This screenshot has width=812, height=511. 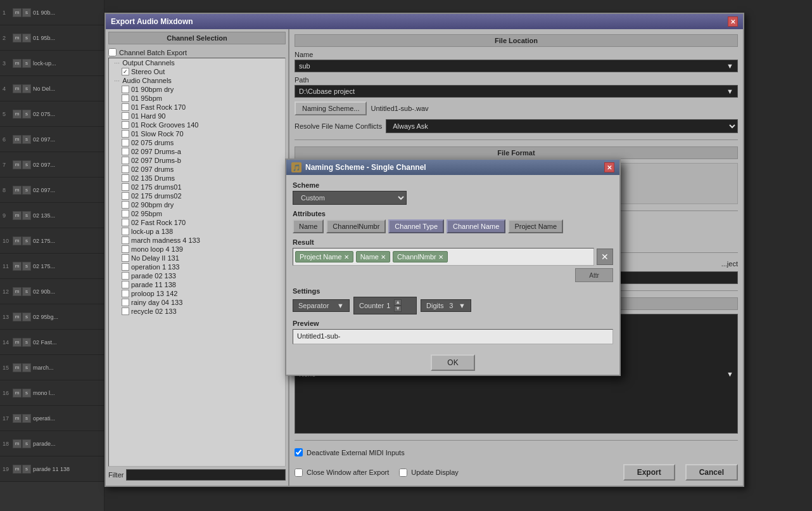 I want to click on tree-item: proloop 13 142, so click(x=197, y=294).